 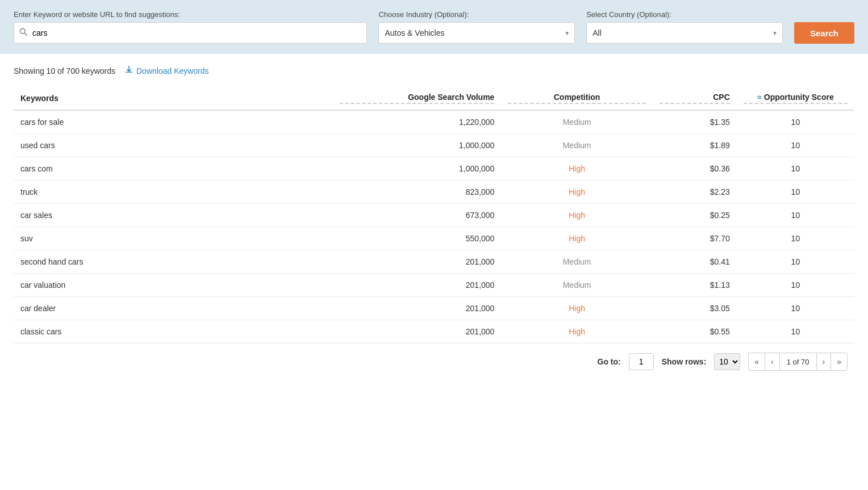 What do you see at coordinates (434, 71) in the screenshot?
I see `results-header: Showing 10 of 700 keywords Download Keyw…` at bounding box center [434, 71].